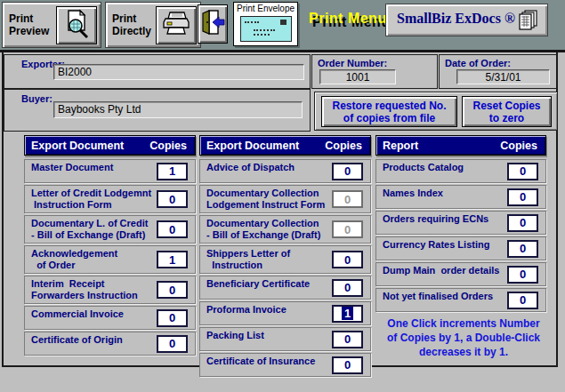 The height and width of the screenshot is (392, 565). What do you see at coordinates (110, 260) in the screenshot?
I see `table-row: Acknowledgement of Order1` at bounding box center [110, 260].